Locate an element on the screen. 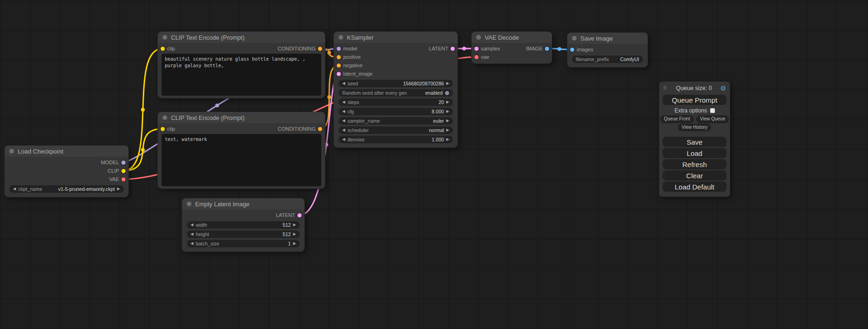  node-titlebar: VAE Decode is located at coordinates (512, 37).